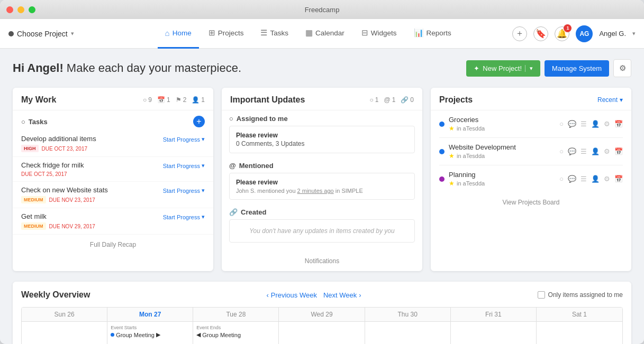 Image resolution: width=644 pixels, height=344 pixels. I want to click on only-assigned-toggle: Only items assigned to me, so click(580, 295).